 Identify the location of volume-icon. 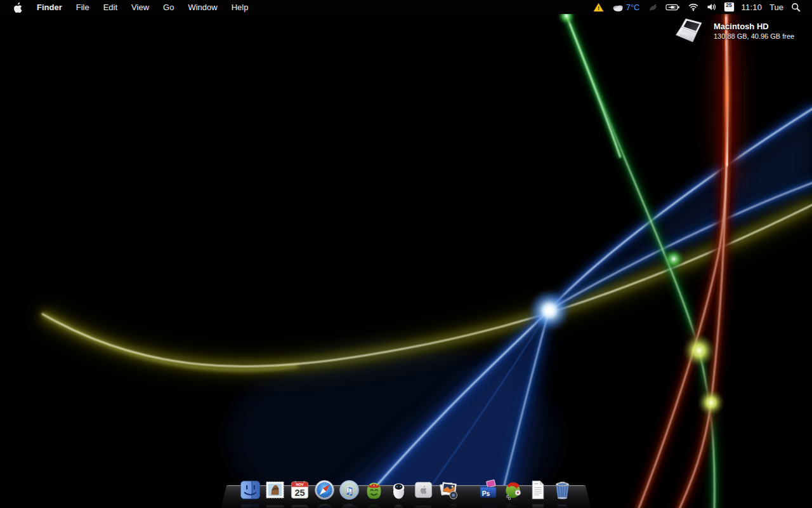
(712, 7).